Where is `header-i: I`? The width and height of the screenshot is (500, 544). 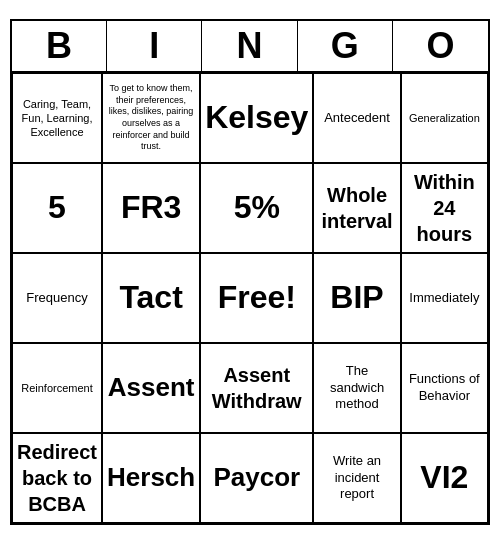 header-i: I is located at coordinates (154, 46).